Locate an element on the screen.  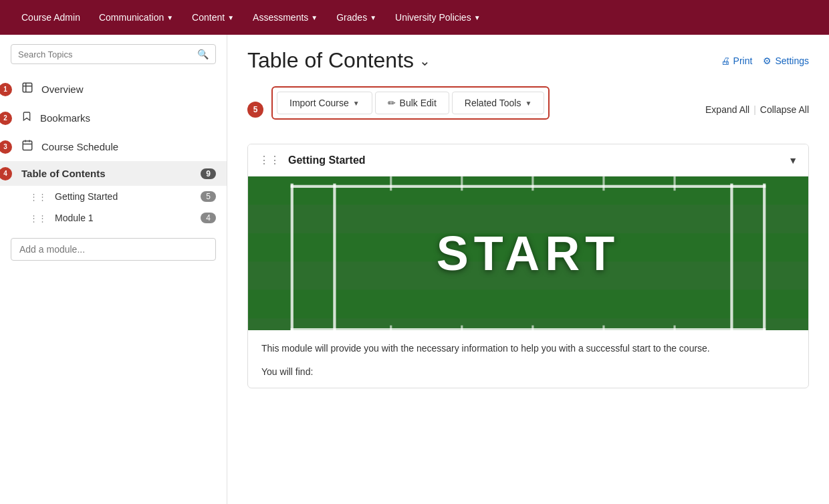
course-schedule-label: Course Schedule is located at coordinates (128, 147).